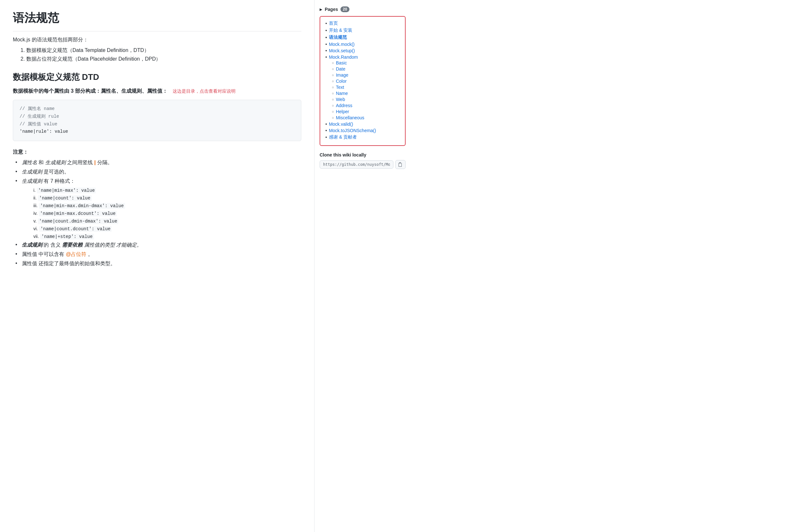  What do you see at coordinates (363, 124) in the screenshot?
I see `toc-link-mock-valid: Mock.valid()` at bounding box center [363, 124].